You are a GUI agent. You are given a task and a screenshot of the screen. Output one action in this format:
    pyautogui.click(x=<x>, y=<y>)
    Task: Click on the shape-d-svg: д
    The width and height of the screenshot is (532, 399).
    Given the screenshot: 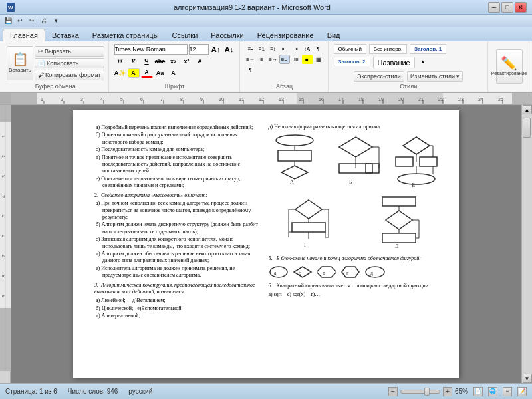 What is the action you would take?
    pyautogui.click(x=375, y=272)
    